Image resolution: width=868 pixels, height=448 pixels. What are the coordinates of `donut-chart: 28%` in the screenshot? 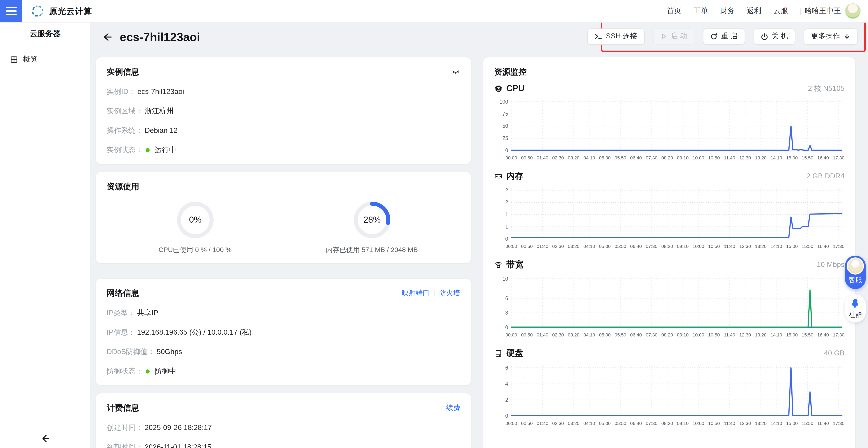 It's located at (372, 220).